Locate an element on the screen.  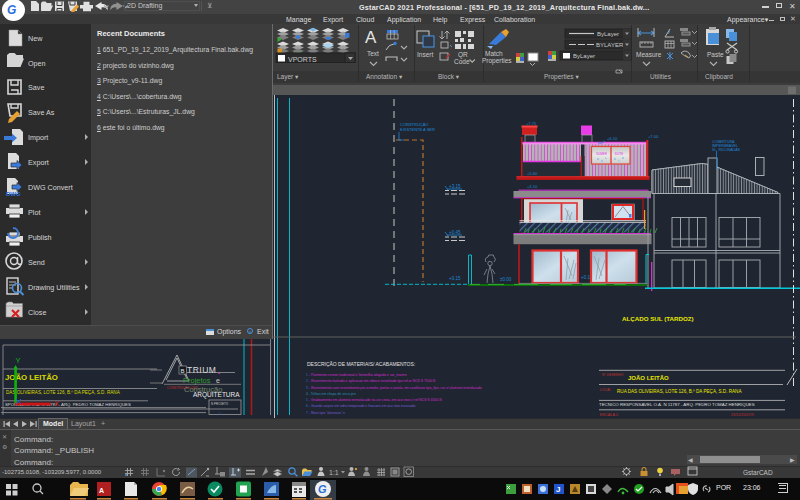
svg-text: Paste is located at coordinates (716, 54).